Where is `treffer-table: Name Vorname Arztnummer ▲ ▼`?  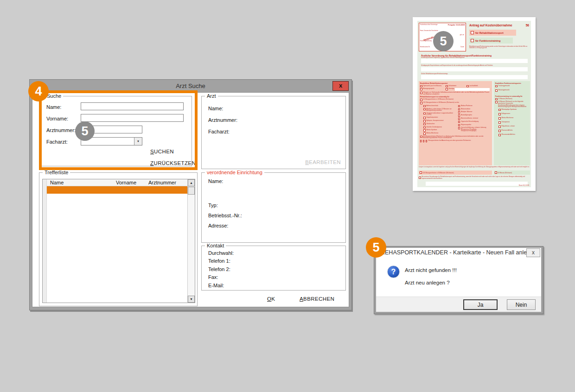
treffer-table: Name Vorname Arztnummer ▲ ▼ is located at coordinates (119, 241).